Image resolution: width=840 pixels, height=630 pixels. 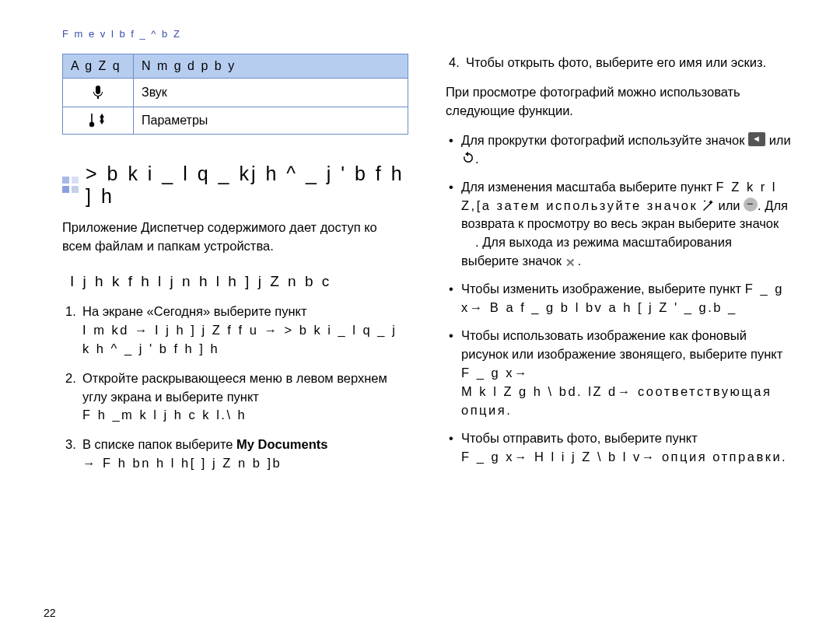 I want to click on steps-list-cont: Чтобы открыть фото, выберите его имя или…, so click(x=619, y=63).